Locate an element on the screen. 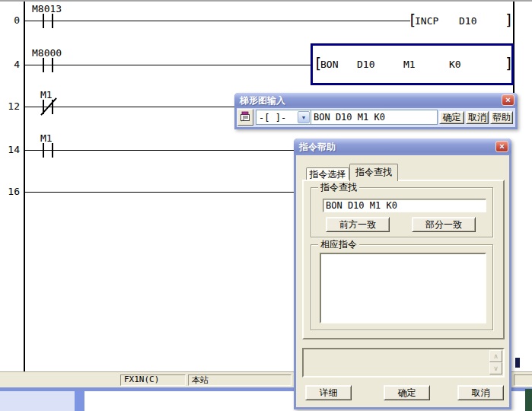  instr-op: INCP is located at coordinates (426, 21).